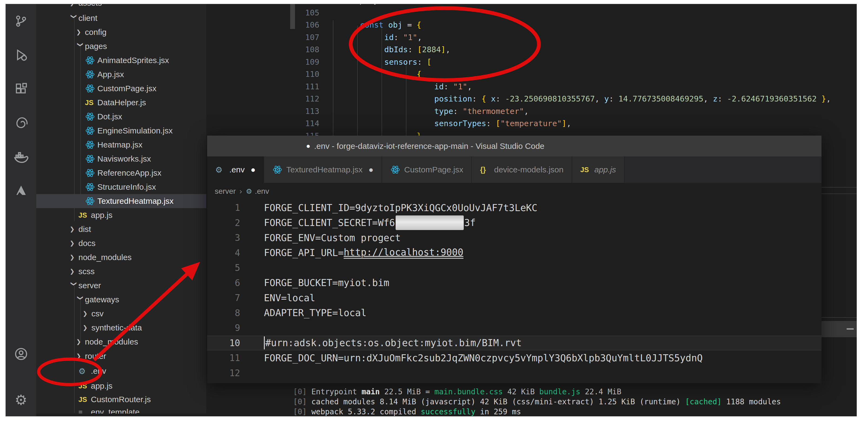  What do you see at coordinates (598, 170) in the screenshot?
I see `tab-app-js: JSapp.js` at bounding box center [598, 170].